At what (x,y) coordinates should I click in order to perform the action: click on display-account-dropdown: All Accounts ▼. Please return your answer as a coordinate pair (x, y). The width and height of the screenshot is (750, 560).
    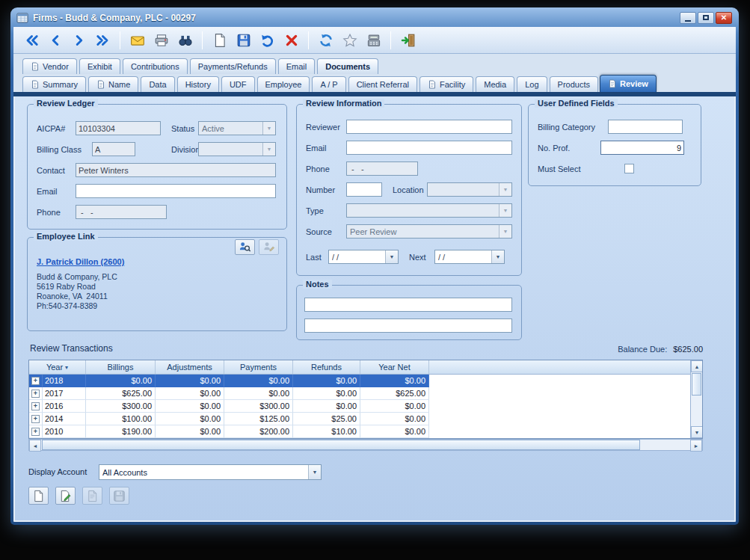
    Looking at the image, I should click on (210, 473).